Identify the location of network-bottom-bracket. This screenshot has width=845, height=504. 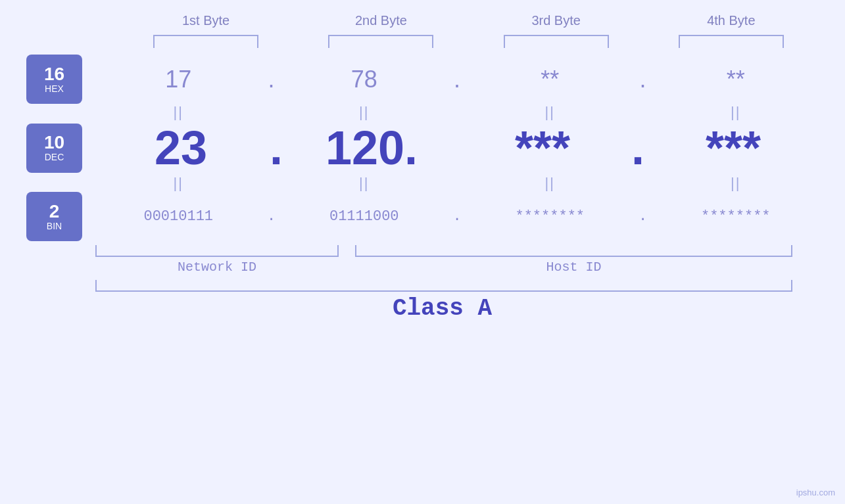
(217, 251).